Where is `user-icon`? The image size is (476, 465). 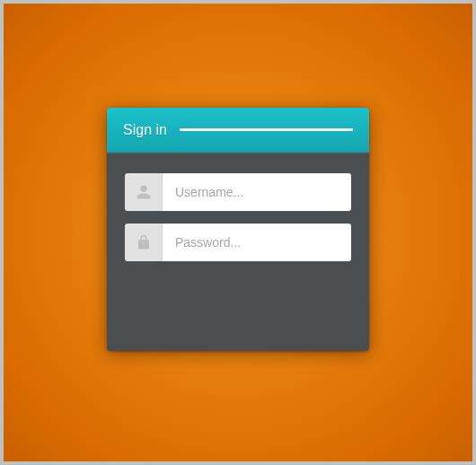
user-icon is located at coordinates (144, 192).